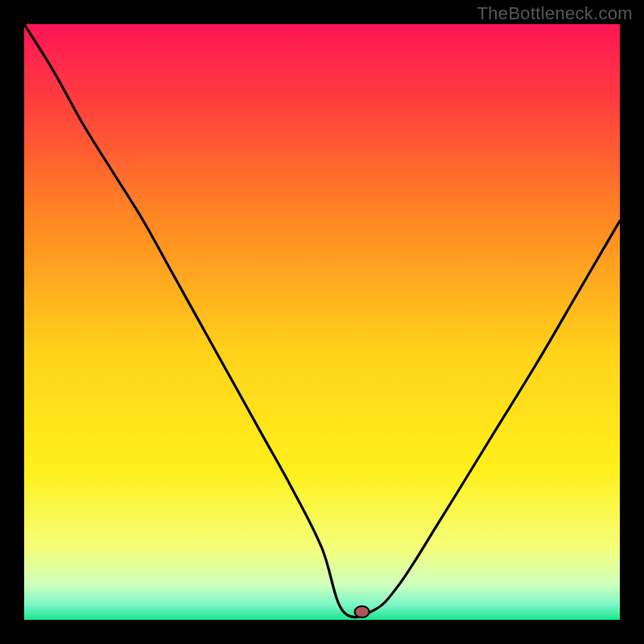 The width and height of the screenshot is (644, 644). I want to click on watermark-text: TheBottleneck.com, so click(555, 14).